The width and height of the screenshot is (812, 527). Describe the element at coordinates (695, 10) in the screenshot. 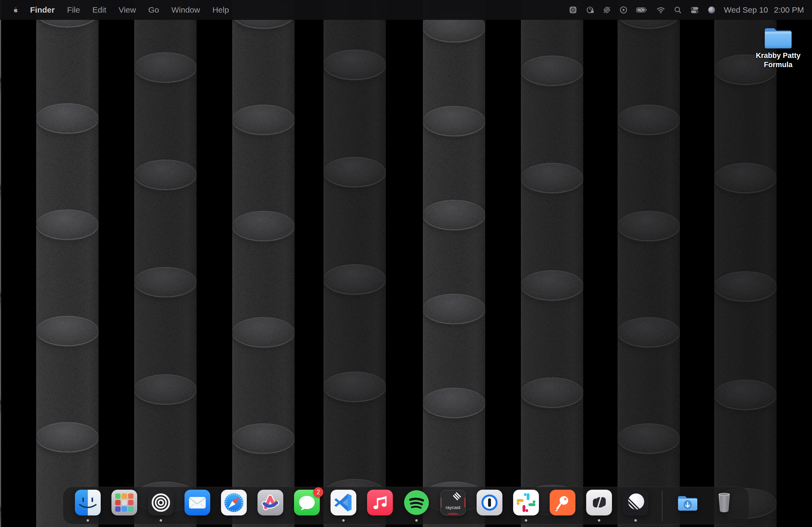

I see `control-center-icon` at that location.